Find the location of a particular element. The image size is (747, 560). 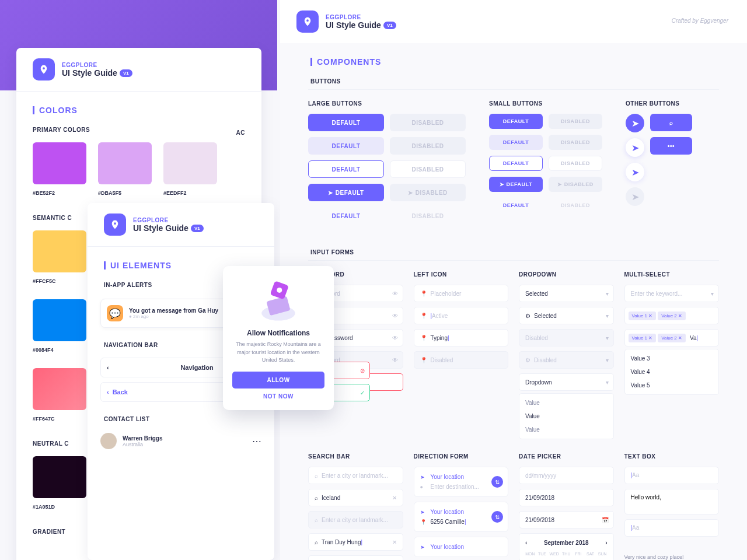

arrow-icon: ➤ is located at coordinates (330, 192).